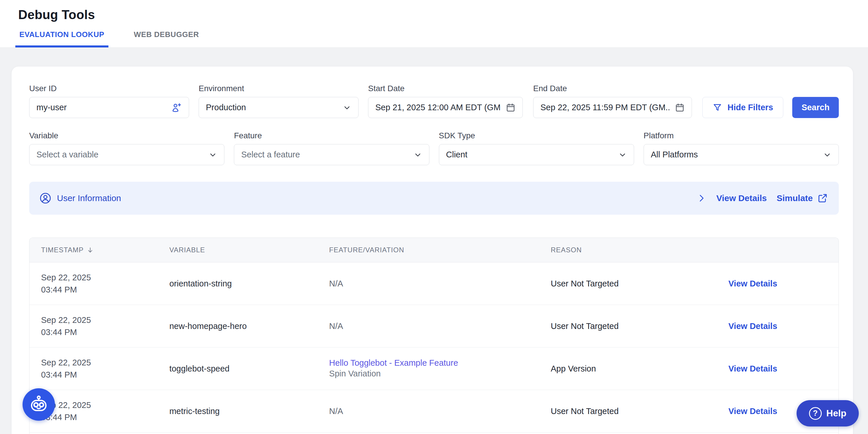 The image size is (868, 434). Describe the element at coordinates (750, 108) in the screenshot. I see `hide-filters-label: Hide Filters` at that location.